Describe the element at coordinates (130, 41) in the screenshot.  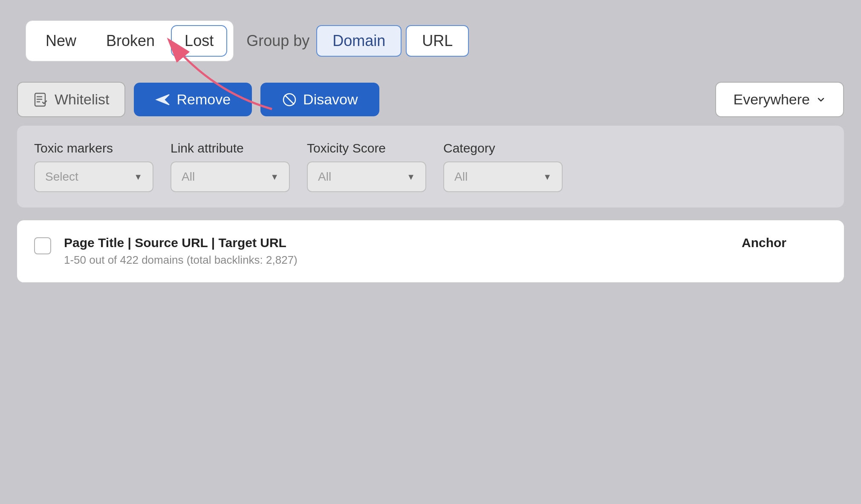
I see `tab-group: New Broken Lost` at that location.